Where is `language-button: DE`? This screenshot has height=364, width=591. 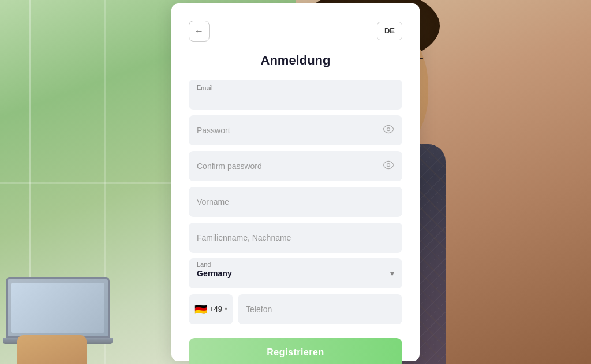
language-button: DE is located at coordinates (390, 31).